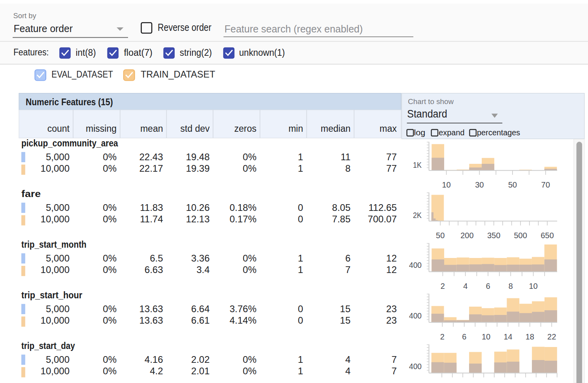 This screenshot has width=588, height=383. Describe the element at coordinates (31, 194) in the screenshot. I see `svg-text: fare` at that location.